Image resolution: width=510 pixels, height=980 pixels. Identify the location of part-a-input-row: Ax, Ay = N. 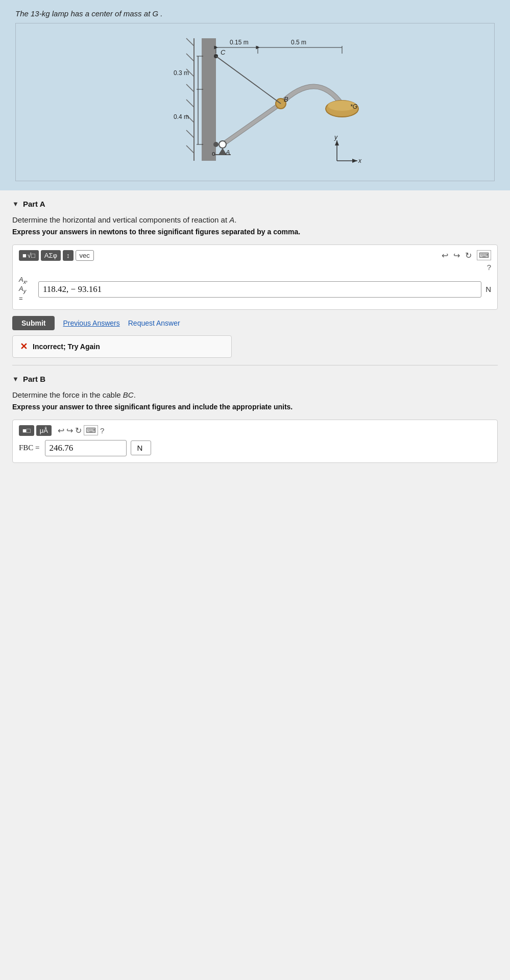
(255, 290).